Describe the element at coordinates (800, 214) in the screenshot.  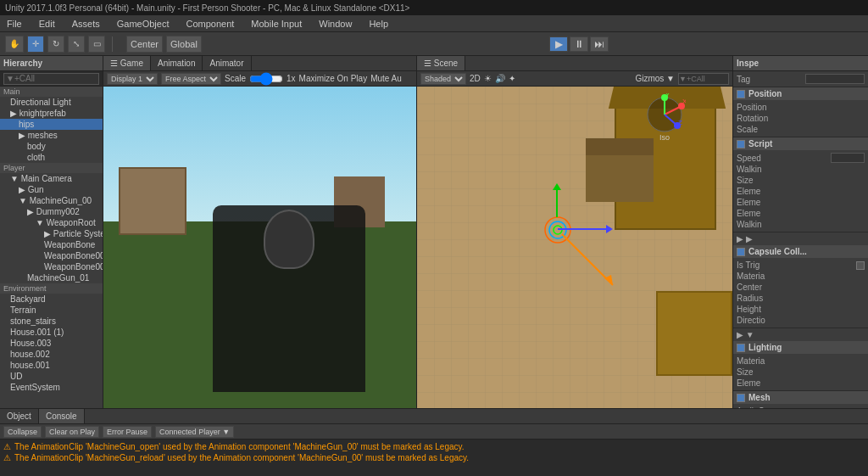
I see `elem2-row: Eleme` at that location.